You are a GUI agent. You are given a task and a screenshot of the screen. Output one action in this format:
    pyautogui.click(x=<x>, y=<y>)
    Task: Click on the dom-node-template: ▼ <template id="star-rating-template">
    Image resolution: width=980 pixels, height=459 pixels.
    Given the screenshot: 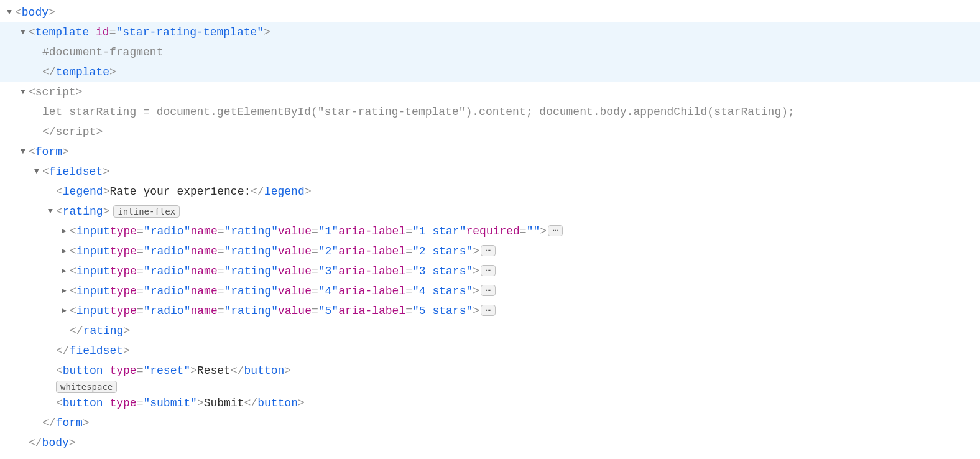 What is the action you would take?
    pyautogui.click(x=490, y=32)
    